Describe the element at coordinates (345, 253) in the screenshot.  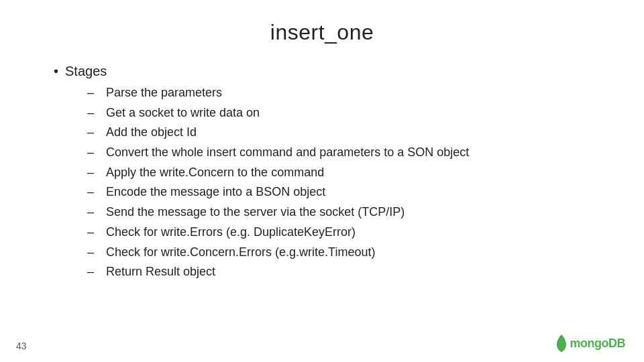
I see `list-item: –Check for write.Concern.Errors (e.g.wri…` at that location.